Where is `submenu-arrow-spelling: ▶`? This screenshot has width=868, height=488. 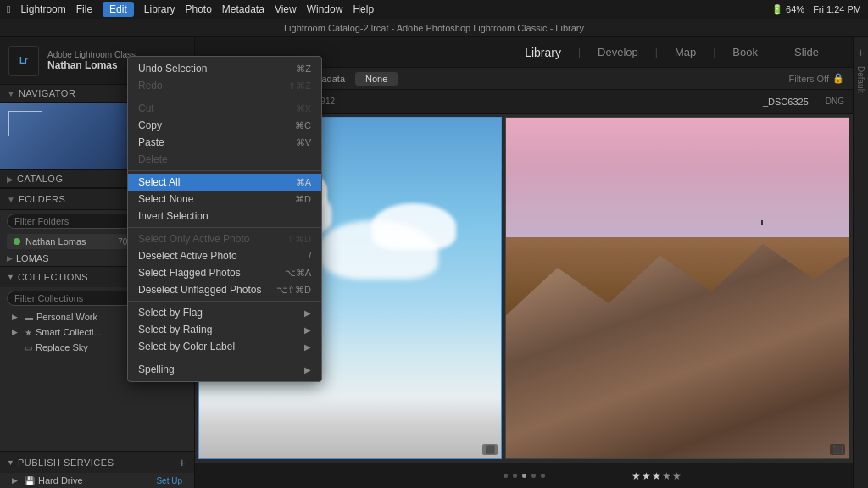
submenu-arrow-spelling: ▶ is located at coordinates (308, 369).